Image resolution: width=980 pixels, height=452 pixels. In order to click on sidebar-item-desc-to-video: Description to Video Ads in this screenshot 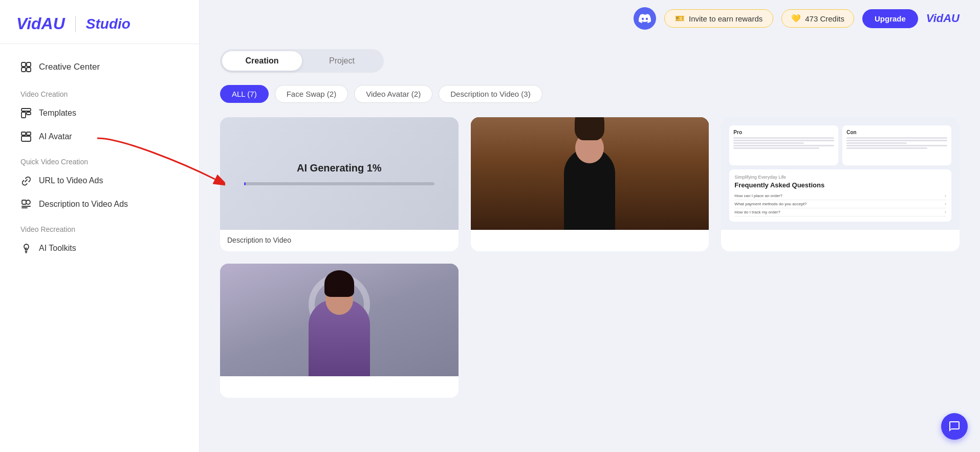, I will do `click(99, 204)`.